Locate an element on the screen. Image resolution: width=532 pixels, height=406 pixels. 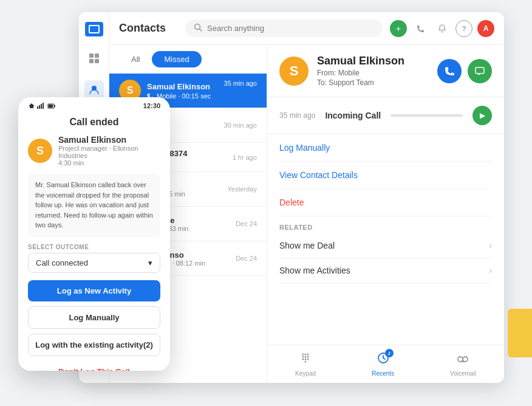
mobile-contact-row: S Samual Elkinson Project manager · Elki… is located at coordinates (94, 154).